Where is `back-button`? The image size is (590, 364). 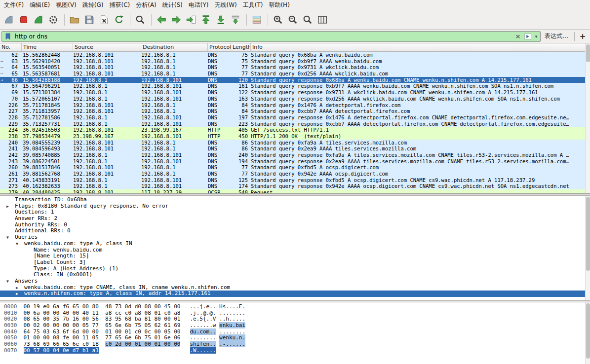
back-button is located at coordinates (161, 20).